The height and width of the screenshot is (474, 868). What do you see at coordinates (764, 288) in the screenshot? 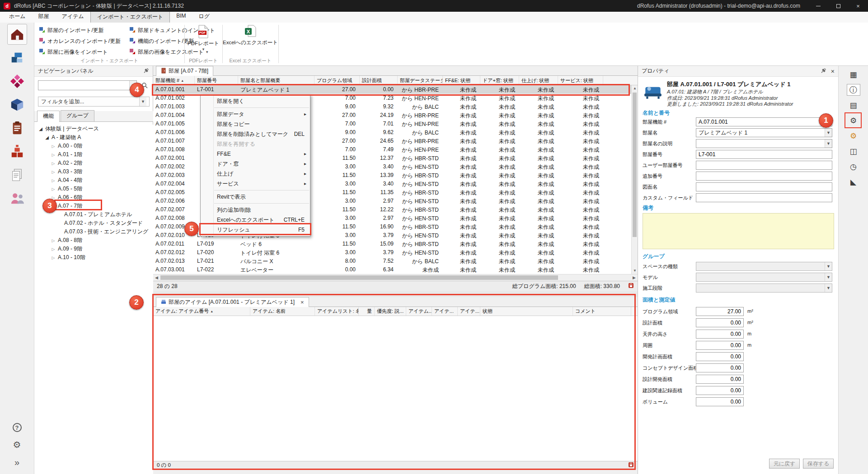
I see `property-combo-2-2: ▼` at bounding box center [764, 288].